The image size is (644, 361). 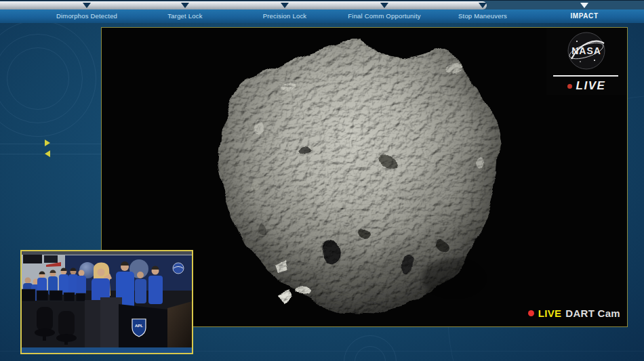 I want to click on apl-shield-logo: APL, so click(x=139, y=328).